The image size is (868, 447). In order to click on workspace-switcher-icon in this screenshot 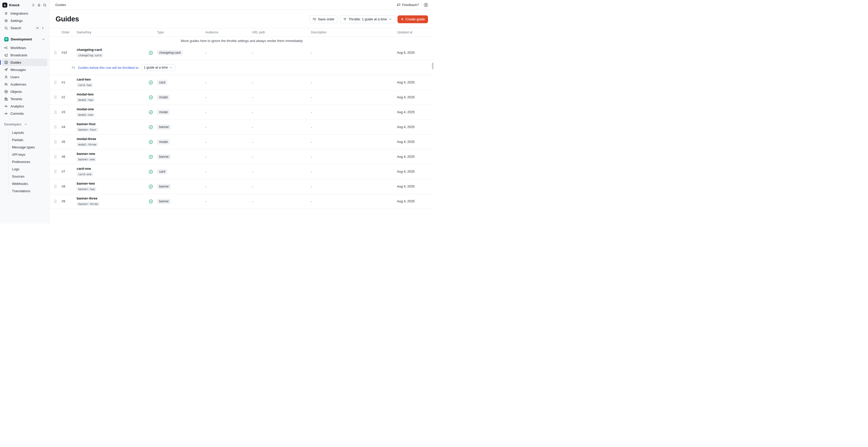, I will do `click(33, 5)`.